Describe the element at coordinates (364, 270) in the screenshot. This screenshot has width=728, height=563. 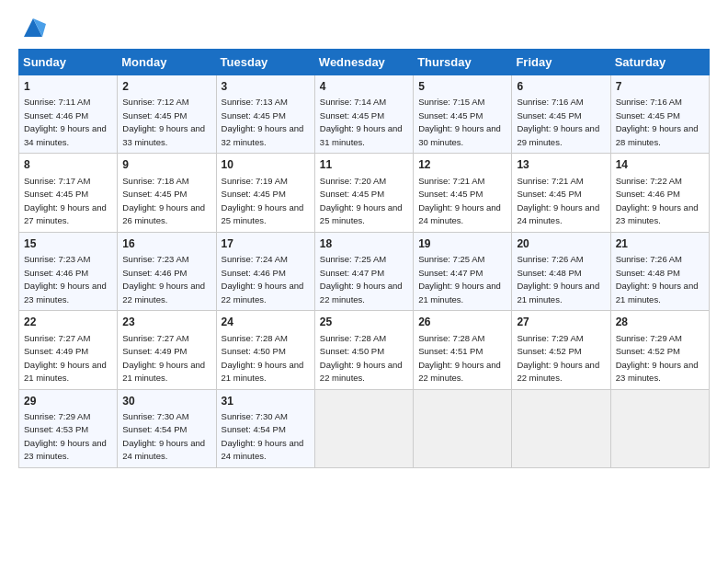
I see `calendar-cell: 18Sunrise: 7:25 AMSunset: 4:47 PMDayligh…` at that location.